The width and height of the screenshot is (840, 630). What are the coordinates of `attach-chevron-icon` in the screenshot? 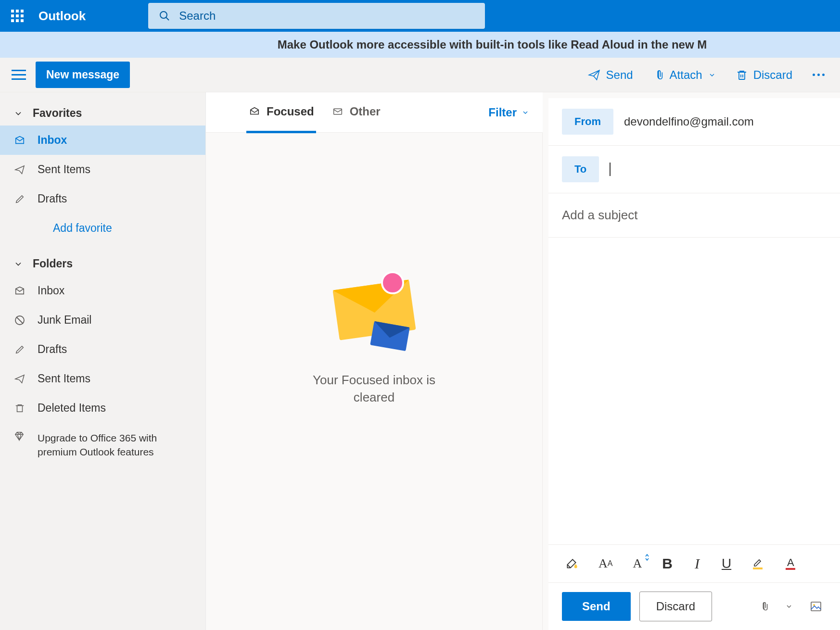 It's located at (789, 606).